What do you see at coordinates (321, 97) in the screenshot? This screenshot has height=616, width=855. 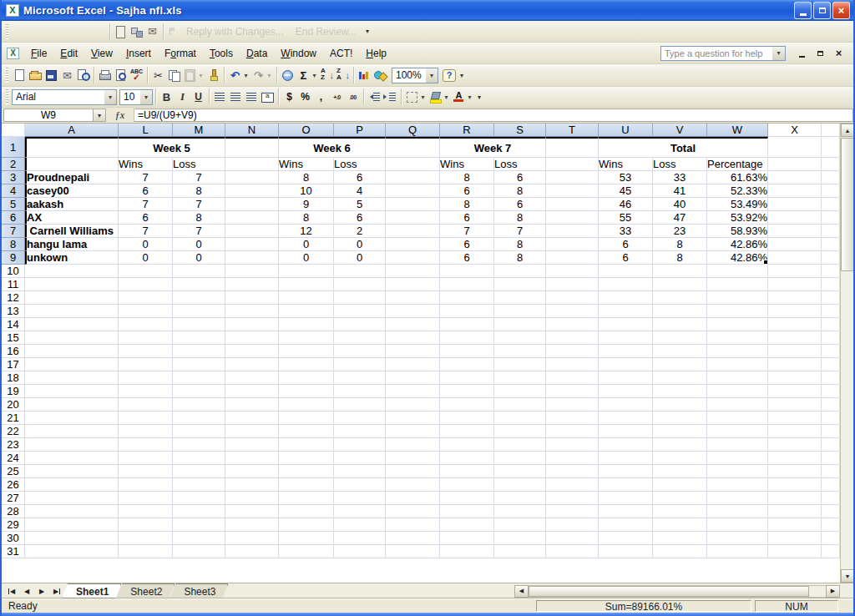 I see `comma-style-button: ,` at bounding box center [321, 97].